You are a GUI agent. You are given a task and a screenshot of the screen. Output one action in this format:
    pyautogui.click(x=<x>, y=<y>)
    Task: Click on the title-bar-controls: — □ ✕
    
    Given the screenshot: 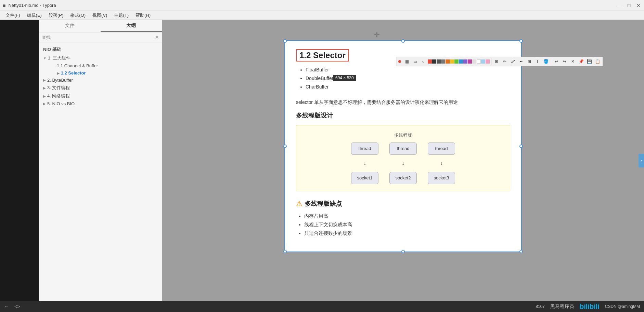 What is the action you would take?
    pyautogui.click(x=629, y=5)
    